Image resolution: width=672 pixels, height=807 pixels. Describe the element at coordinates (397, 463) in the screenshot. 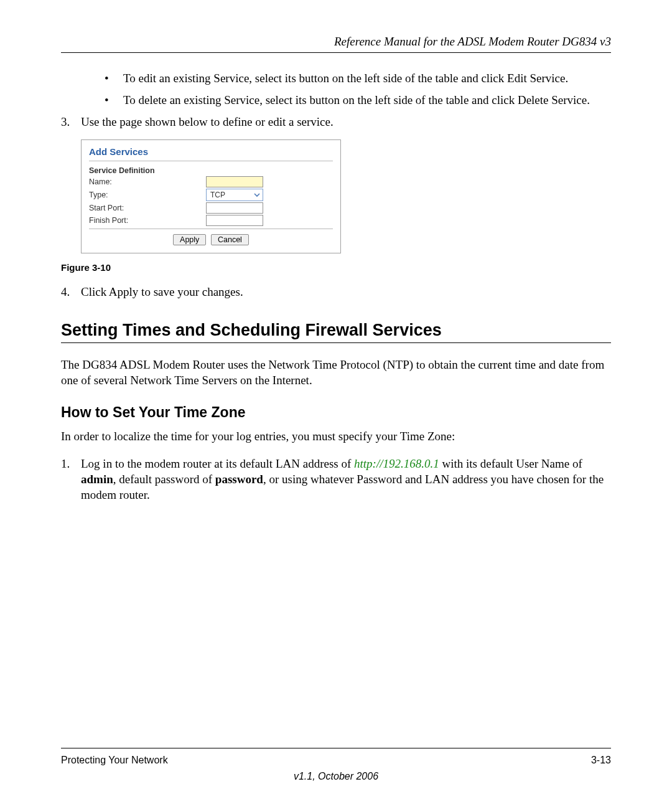

I see `default-lan-link: http://192.168.0.1` at that location.